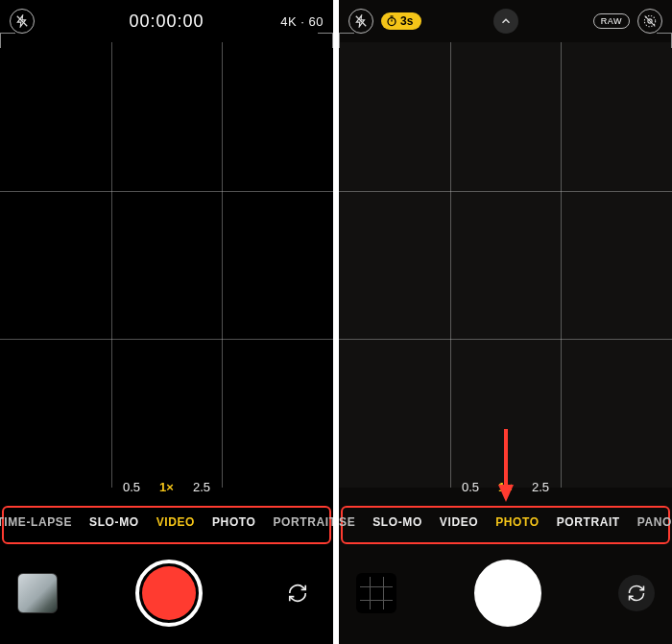 The image size is (672, 644). What do you see at coordinates (506, 465) in the screenshot?
I see `arrow-down-icon` at bounding box center [506, 465].